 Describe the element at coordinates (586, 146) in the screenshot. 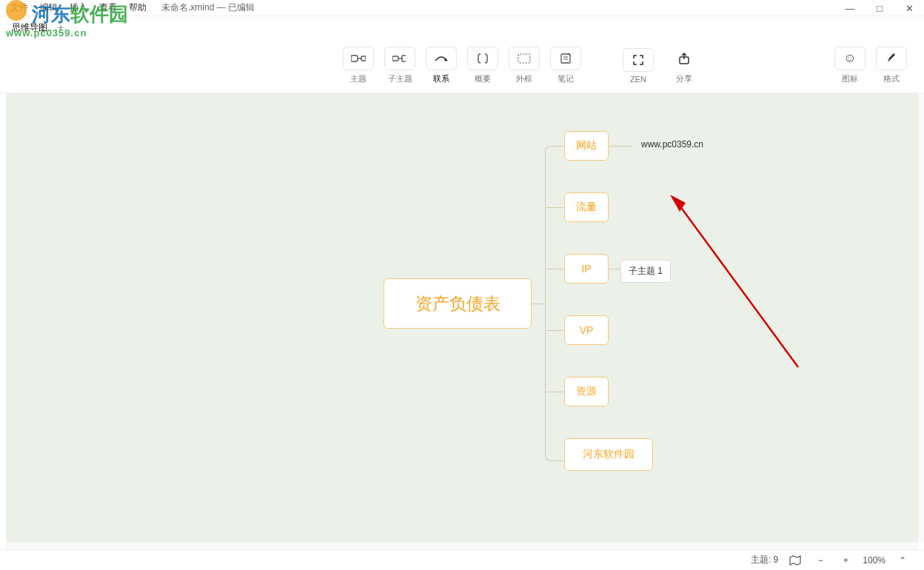

I see `topic-website: 网站` at that location.